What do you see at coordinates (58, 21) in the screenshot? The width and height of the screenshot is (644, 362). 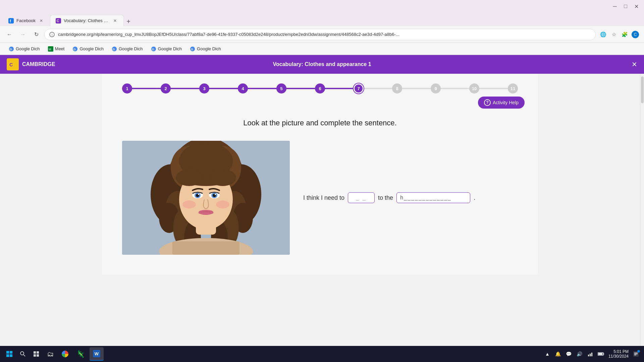 I see `svg-text: C` at bounding box center [58, 21].